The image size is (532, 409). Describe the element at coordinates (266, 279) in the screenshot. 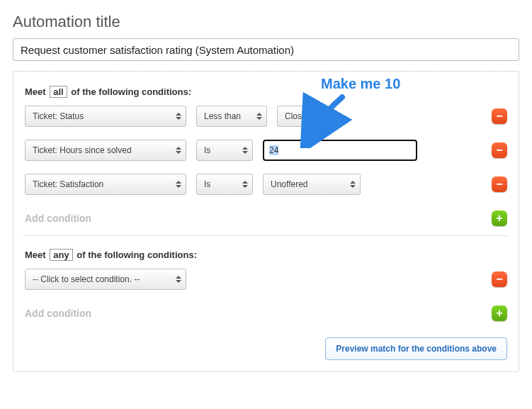

I see `condition-row: -- Click to select condition. -- −` at that location.